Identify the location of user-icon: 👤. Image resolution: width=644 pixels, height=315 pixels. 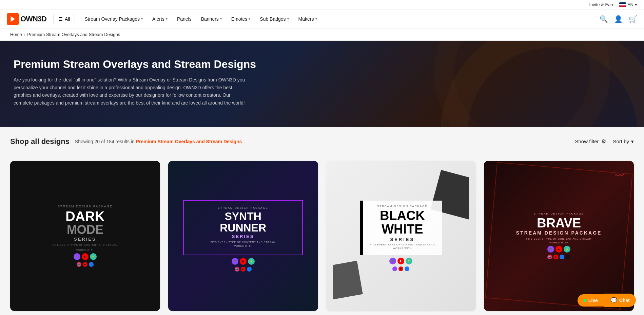
(619, 19).